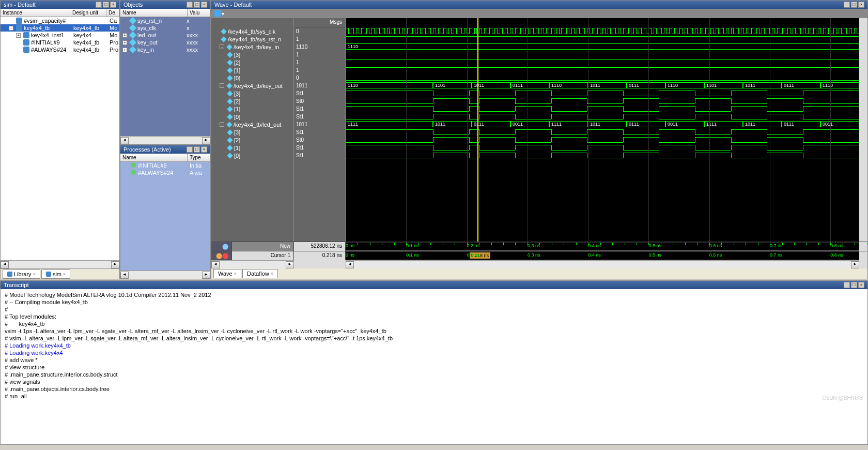 Image resolution: width=868 pixels, height=450 pixels. Describe the element at coordinates (60, 42) in the screenshot. I see `sim-tree-row: #INITIAL#9key4x4_tbPro` at that location.